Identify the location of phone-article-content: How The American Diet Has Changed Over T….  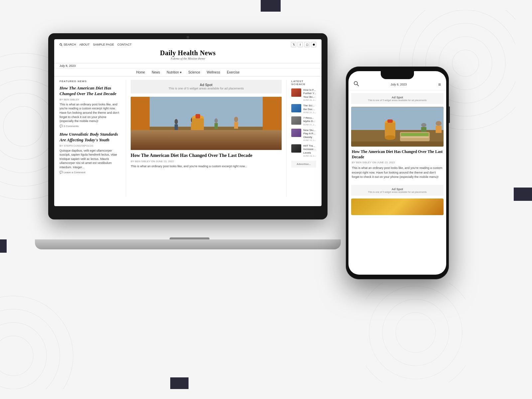
(397, 164).